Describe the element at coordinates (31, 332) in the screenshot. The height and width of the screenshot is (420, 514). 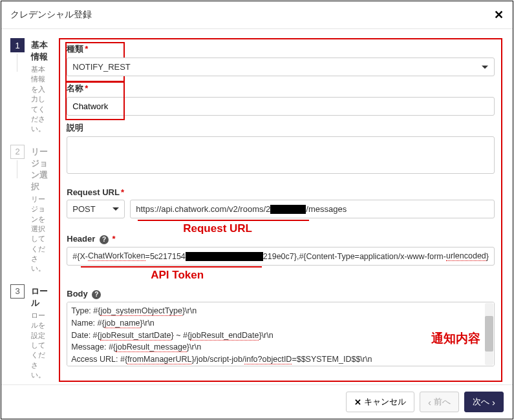
I see `step-role: 3 ロール ロールを設定してください。` at that location.